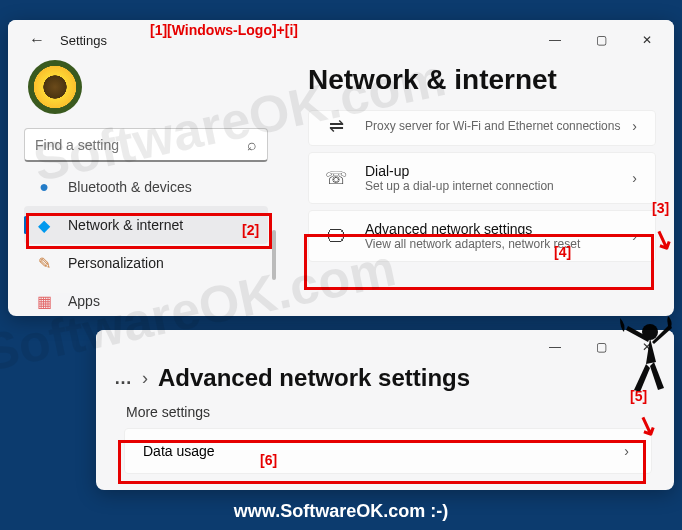  Describe the element at coordinates (562, 252) in the screenshot. I see `annotation-4: [4]` at that location.